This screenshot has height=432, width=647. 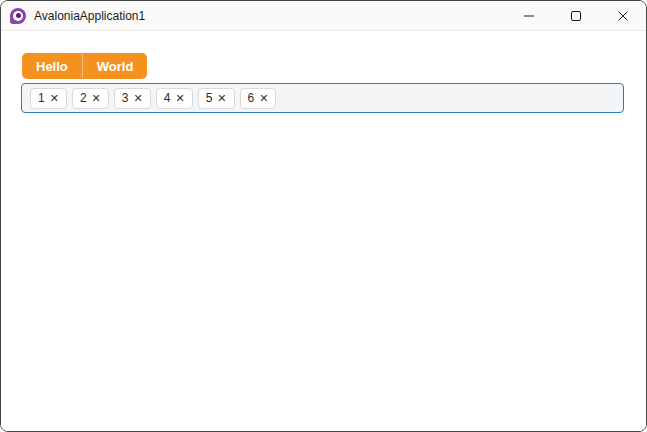 I want to click on close-icon, so click(x=623, y=16).